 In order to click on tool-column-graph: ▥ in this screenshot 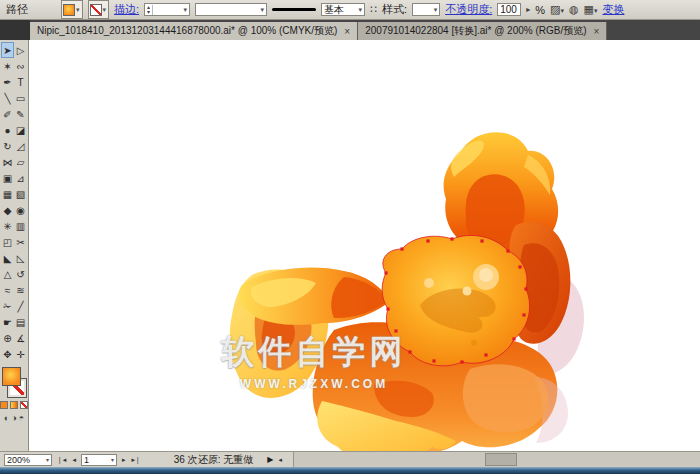, I will do `click(20, 226)`.